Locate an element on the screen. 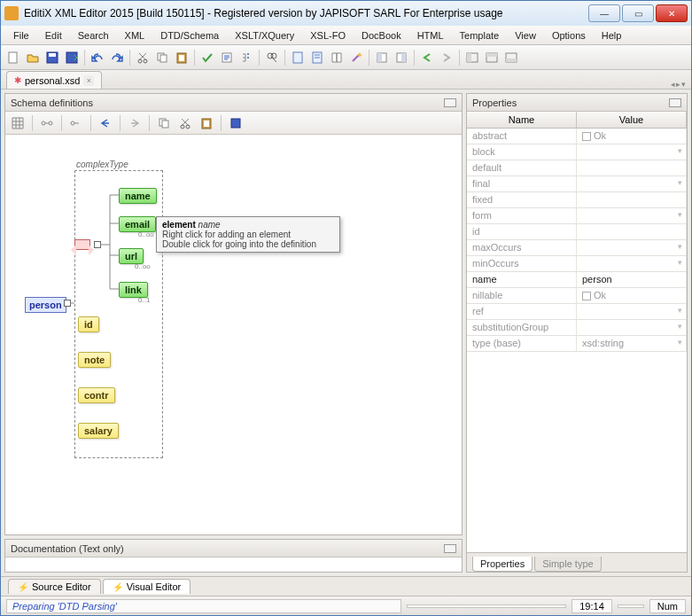 This screenshot has width=692, height=616. open-icon is located at coordinates (33, 58).